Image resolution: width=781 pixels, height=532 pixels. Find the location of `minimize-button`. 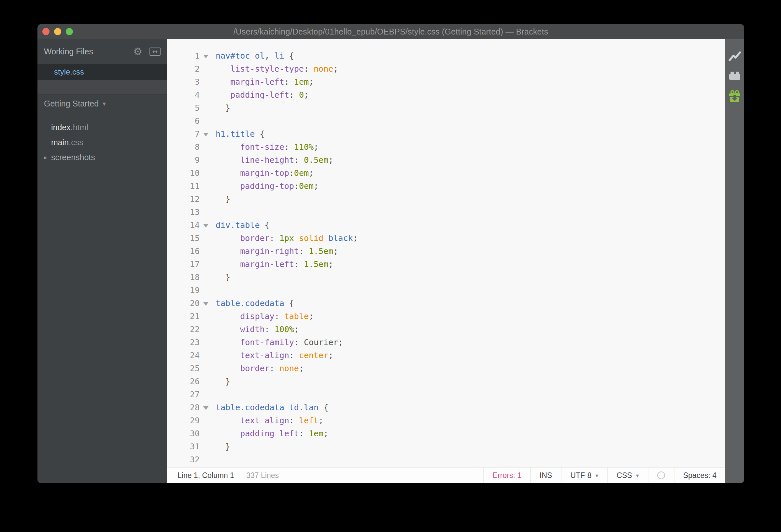

minimize-button is located at coordinates (58, 32).